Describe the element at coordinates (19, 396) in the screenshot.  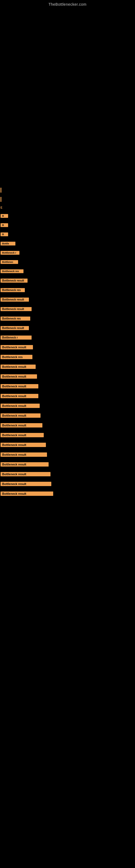
I see `result-item-20: Bottleneck result` at that location.